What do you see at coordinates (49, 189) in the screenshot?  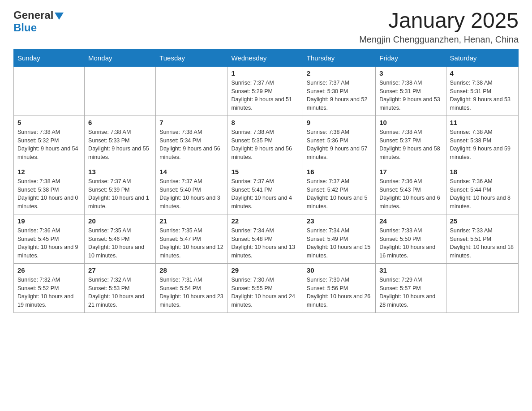 I see `calendar-cell: 12Sunrise: 7:38 AMSunset: 5:38 PMDayligh…` at bounding box center [49, 189].